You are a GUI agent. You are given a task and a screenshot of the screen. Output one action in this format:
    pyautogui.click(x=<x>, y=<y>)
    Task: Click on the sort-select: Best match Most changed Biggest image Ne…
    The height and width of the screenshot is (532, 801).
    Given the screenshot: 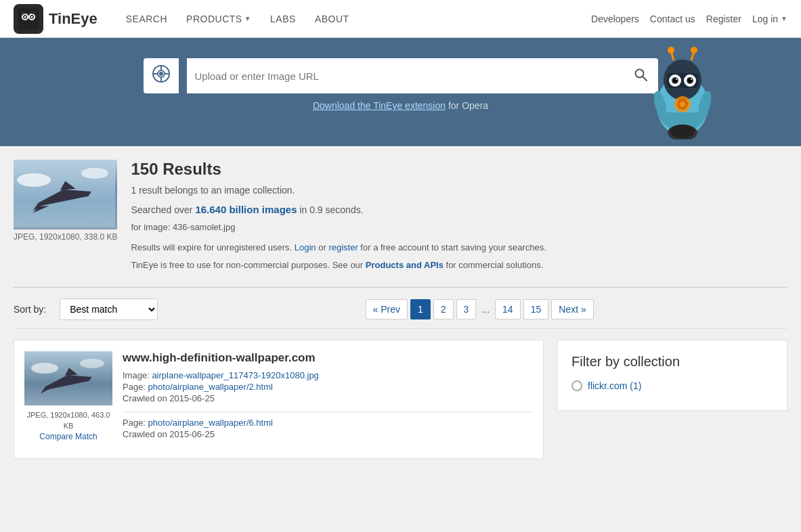 What is the action you would take?
    pyautogui.click(x=108, y=309)
    